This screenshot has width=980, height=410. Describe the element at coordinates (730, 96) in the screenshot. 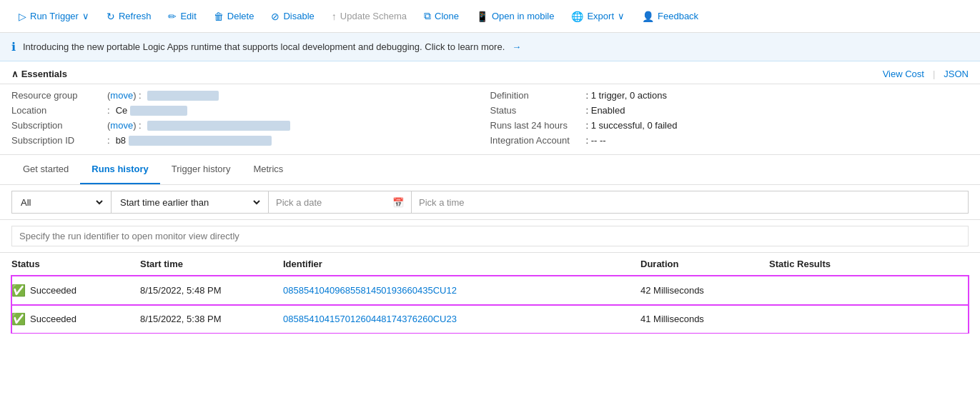

I see `definition-row: Definition : 1 trigger, 0 actions` at that location.